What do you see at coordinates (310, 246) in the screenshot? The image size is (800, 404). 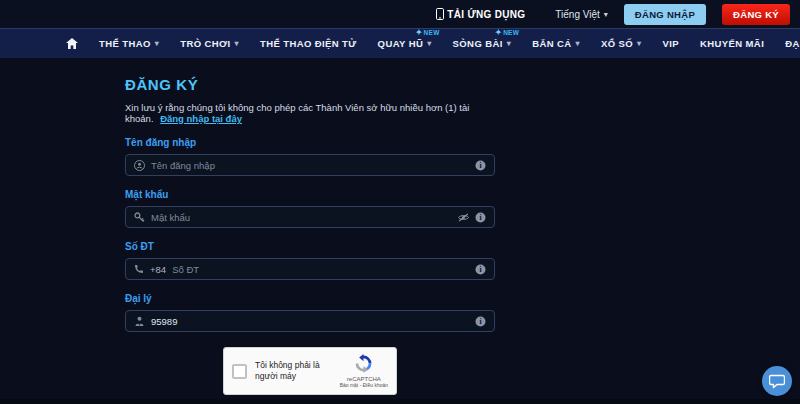 I see `phone-label: Số ĐT` at bounding box center [310, 246].